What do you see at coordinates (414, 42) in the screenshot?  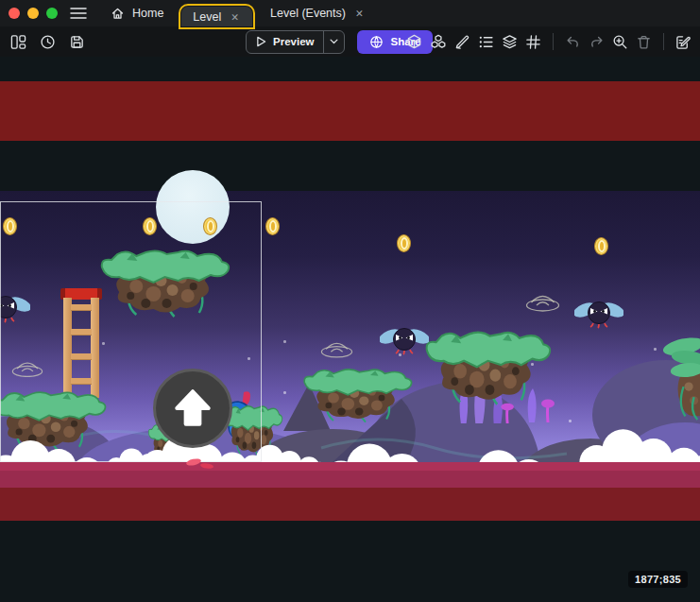 I see `objects-panel-button` at bounding box center [414, 42].